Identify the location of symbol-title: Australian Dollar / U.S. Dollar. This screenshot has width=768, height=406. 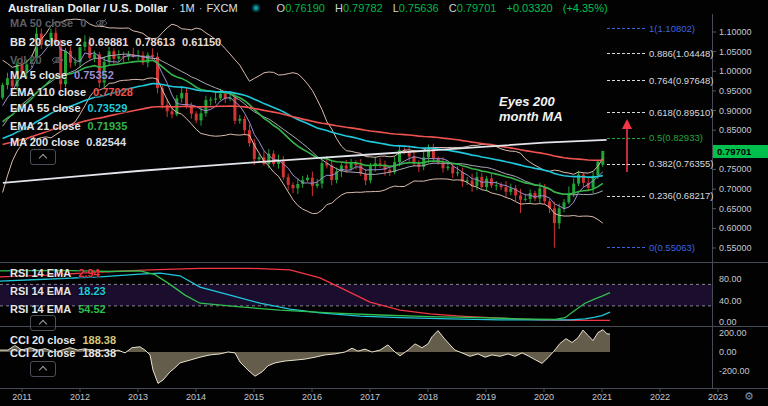
(88, 8).